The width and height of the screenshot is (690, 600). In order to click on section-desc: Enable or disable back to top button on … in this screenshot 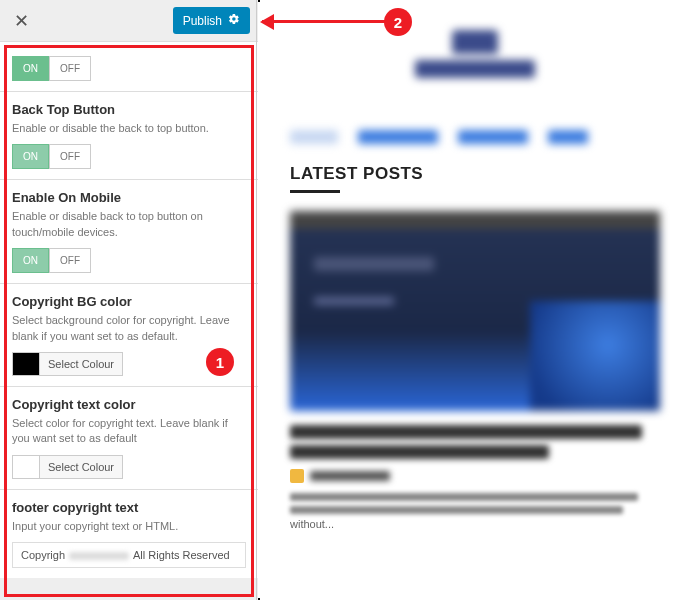, I will do `click(129, 224)`.